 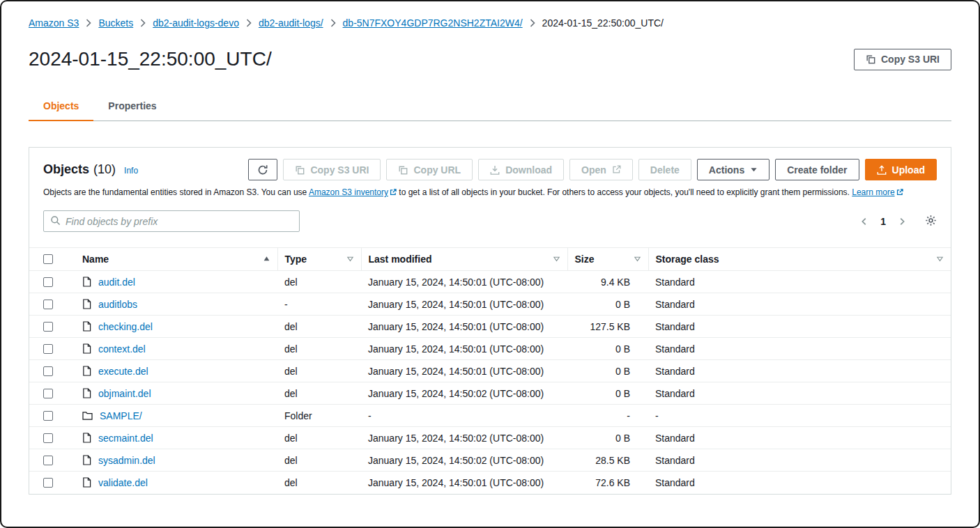 I want to click on table-row: context.del del January 15, 2024, 14:50:…, so click(x=490, y=349).